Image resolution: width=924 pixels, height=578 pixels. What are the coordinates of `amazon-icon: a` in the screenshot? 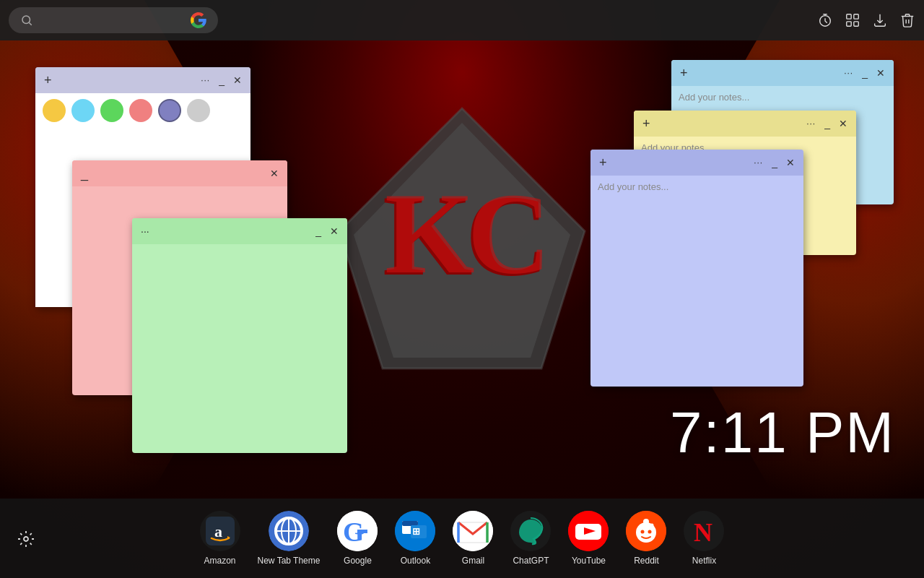 It's located at (220, 531).